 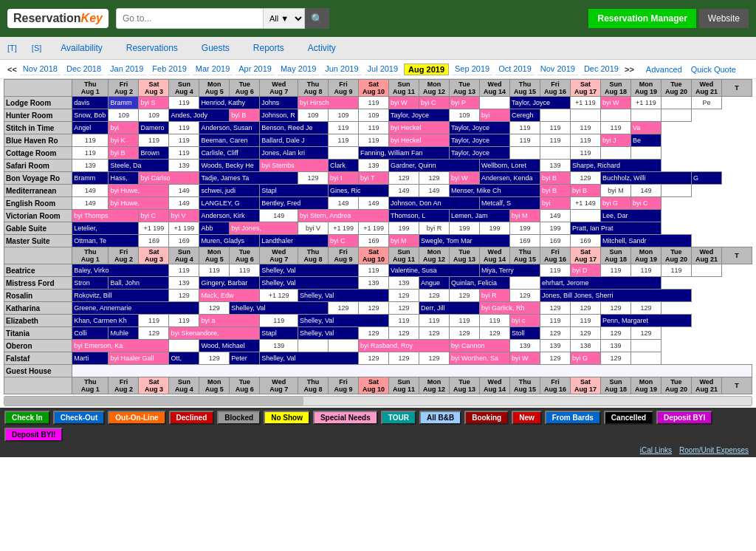 I want to click on cell: byi T, so click(x=374, y=179).